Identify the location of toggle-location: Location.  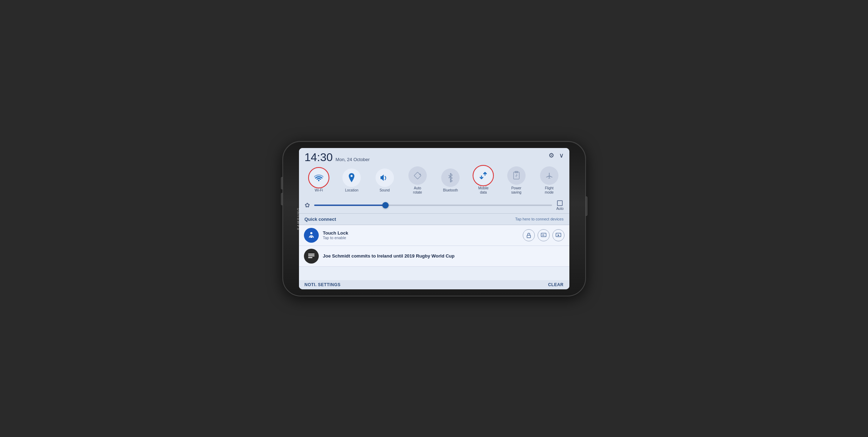
(352, 181).